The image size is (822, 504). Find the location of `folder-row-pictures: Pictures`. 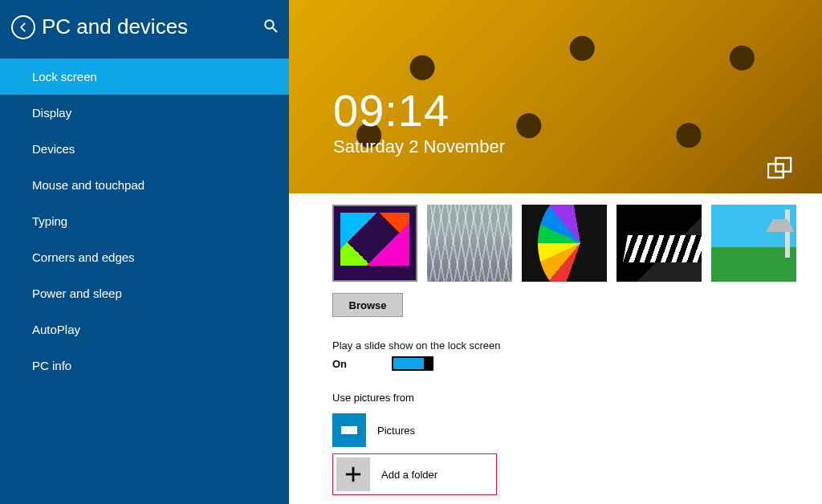

folder-row-pictures: Pictures is located at coordinates (564, 430).